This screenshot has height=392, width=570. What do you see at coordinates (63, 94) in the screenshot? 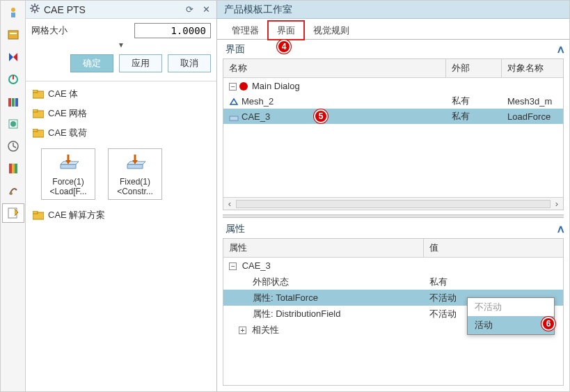
I see `folder-label: CAE 体` at bounding box center [63, 94].